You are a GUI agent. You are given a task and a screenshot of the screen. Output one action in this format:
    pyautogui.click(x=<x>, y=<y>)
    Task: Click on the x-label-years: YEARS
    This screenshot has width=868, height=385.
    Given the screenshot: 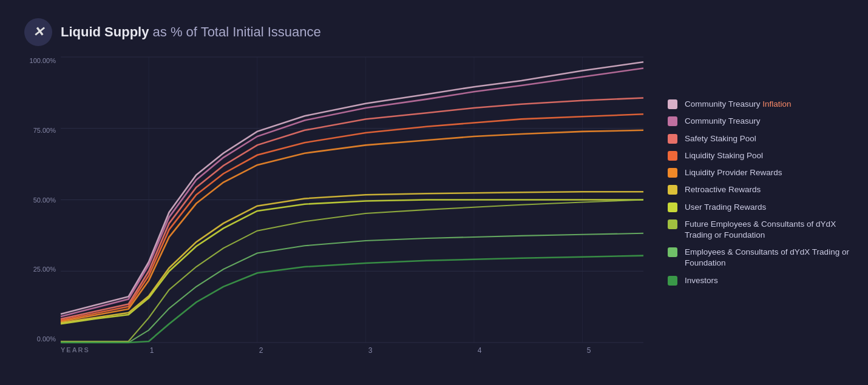 What is the action you would take?
    pyautogui.click(x=79, y=350)
    